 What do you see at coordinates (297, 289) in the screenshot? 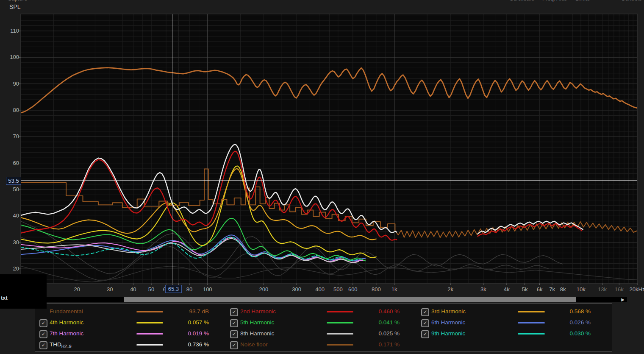
I see `x-tick-label: 300` at bounding box center [297, 289].